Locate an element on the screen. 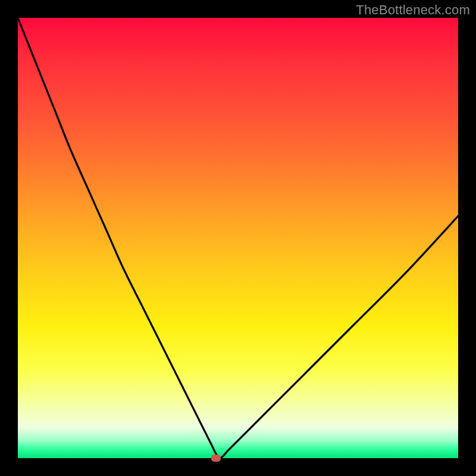 Image resolution: width=476 pixels, height=476 pixels. watermark-text: TheBottleneck.com is located at coordinates (413, 10).